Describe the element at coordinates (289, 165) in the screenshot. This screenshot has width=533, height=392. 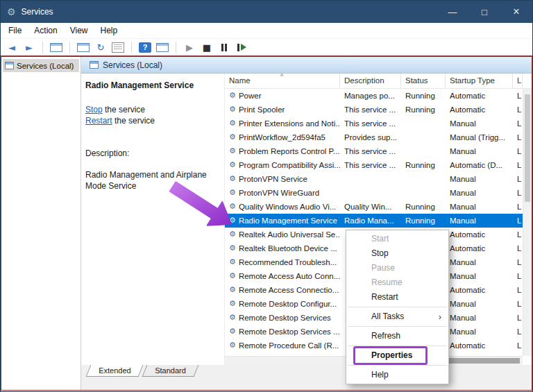
I see `service-name: Program Compatibility Assi...` at that location.